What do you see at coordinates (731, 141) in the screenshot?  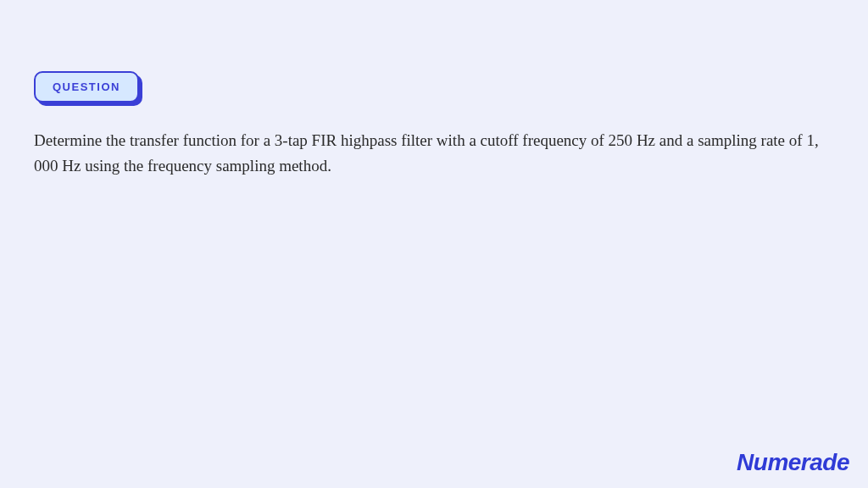 I see `q-mid: and a sampling rate of` at bounding box center [731, 141].